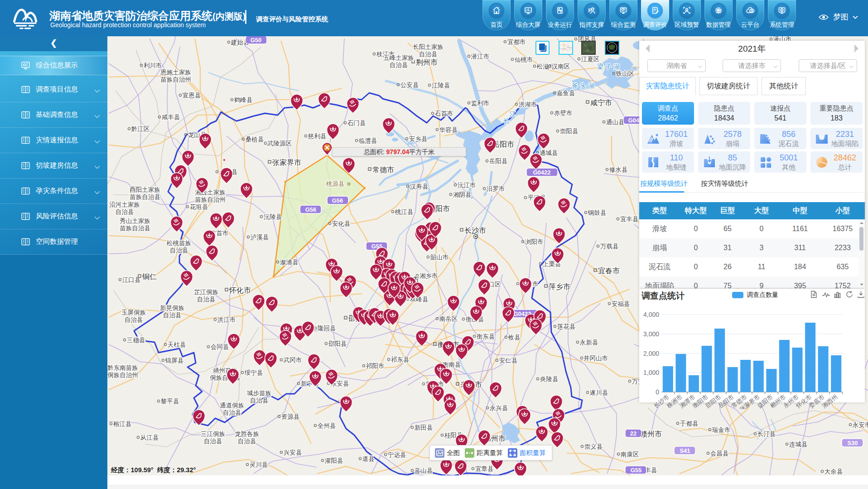  Describe the element at coordinates (599, 392) in the screenshot. I see `svg-text: 遂川县` at that location.